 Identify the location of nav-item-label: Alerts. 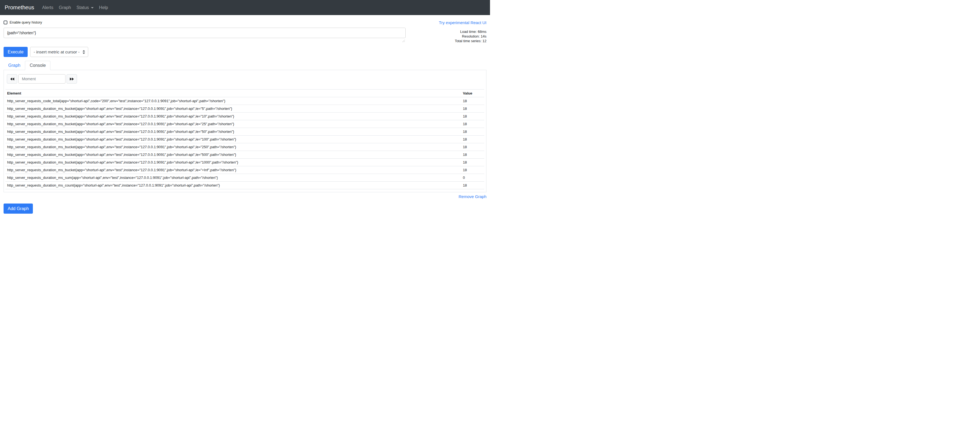
(48, 8).